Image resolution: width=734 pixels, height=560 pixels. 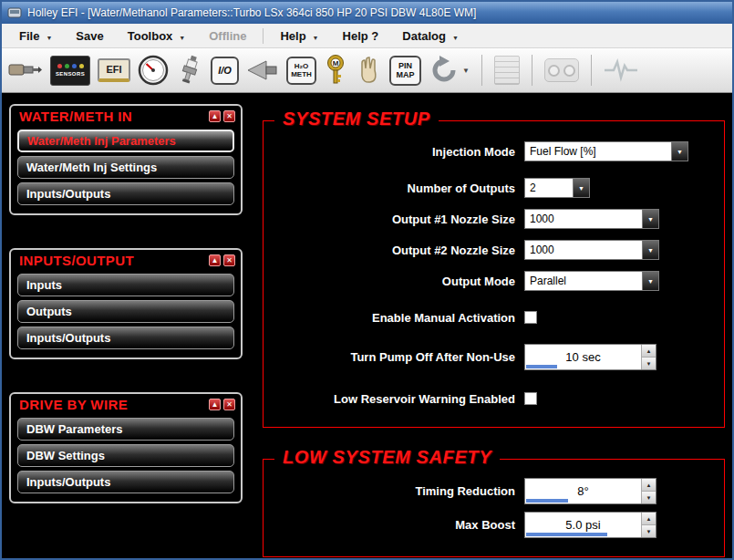 I want to click on manual-activation-label: Enable Manual Activation, so click(x=389, y=317).